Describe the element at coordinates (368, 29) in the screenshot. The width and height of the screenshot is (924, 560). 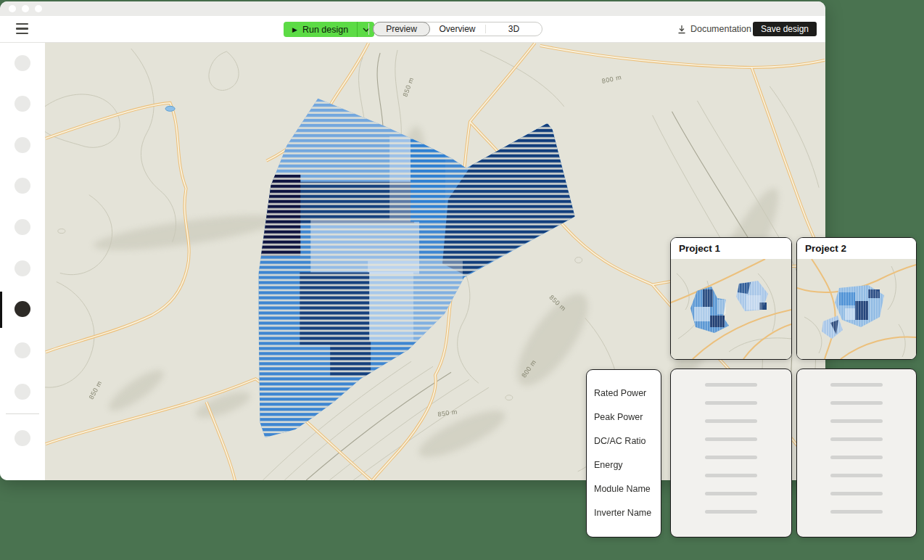
I see `toolbar-divider` at that location.